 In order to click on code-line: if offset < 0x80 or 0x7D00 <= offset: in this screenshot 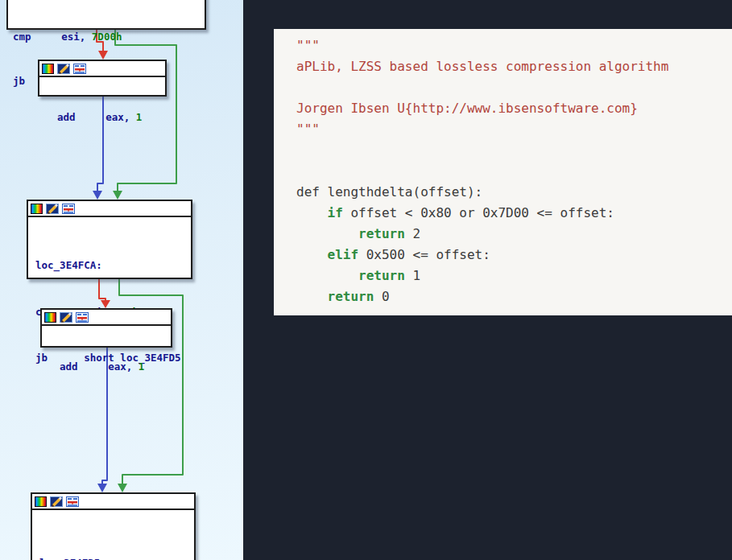, I will do `click(514, 213)`.